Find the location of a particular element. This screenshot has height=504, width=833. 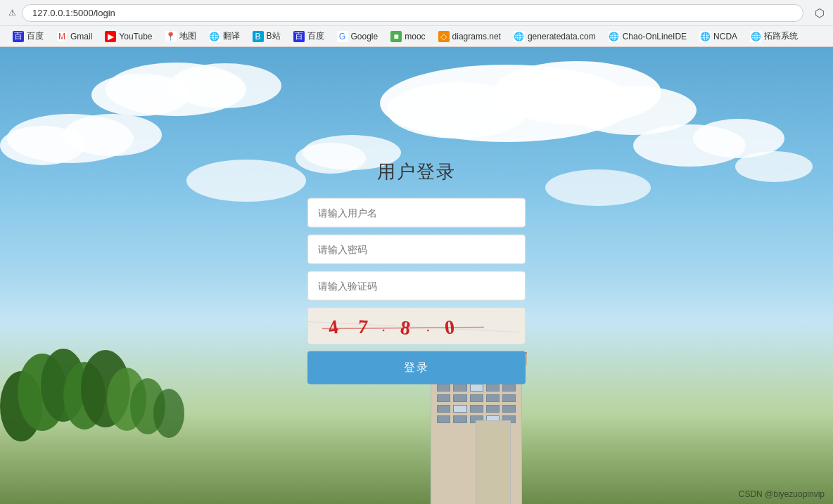

login-title: 用户登录 is located at coordinates (416, 172).